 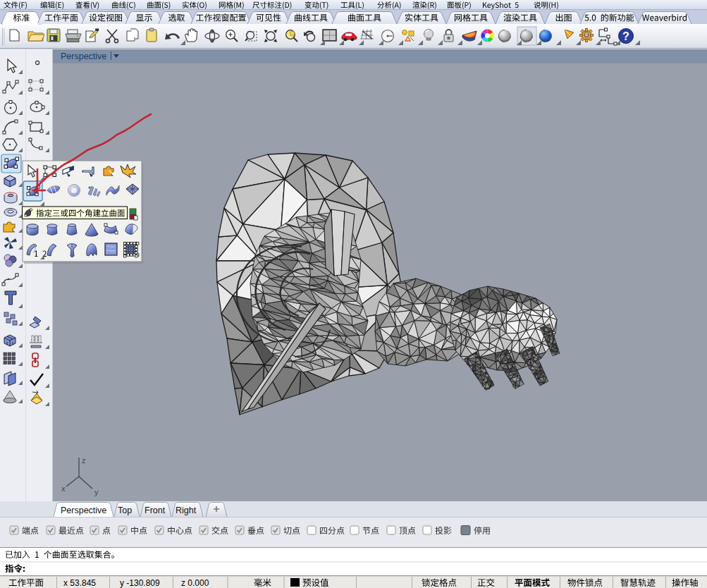 I want to click on svg-text: Top, so click(x=125, y=510).